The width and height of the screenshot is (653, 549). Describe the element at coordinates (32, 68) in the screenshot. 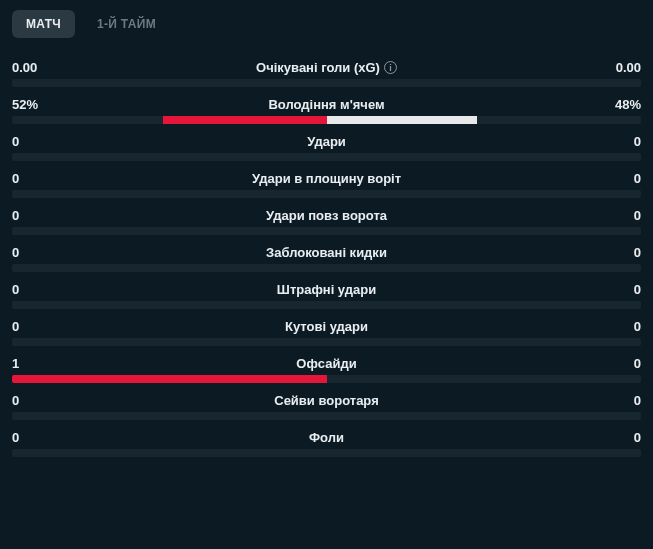

I see `stat-value-left: 0.00` at that location.